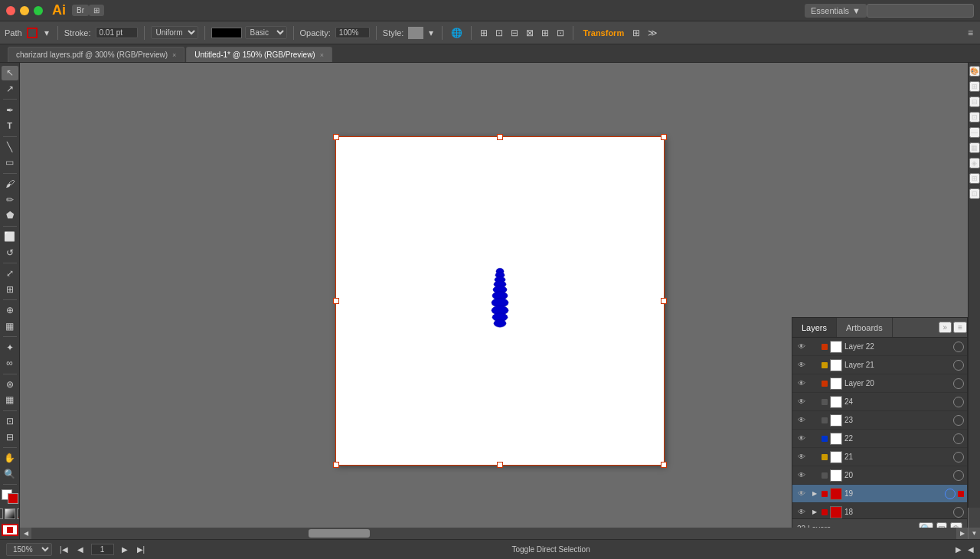 The image size is (980, 559). Describe the element at coordinates (10, 326) in the screenshot. I see `gradient-tool-button: ▦` at that location.